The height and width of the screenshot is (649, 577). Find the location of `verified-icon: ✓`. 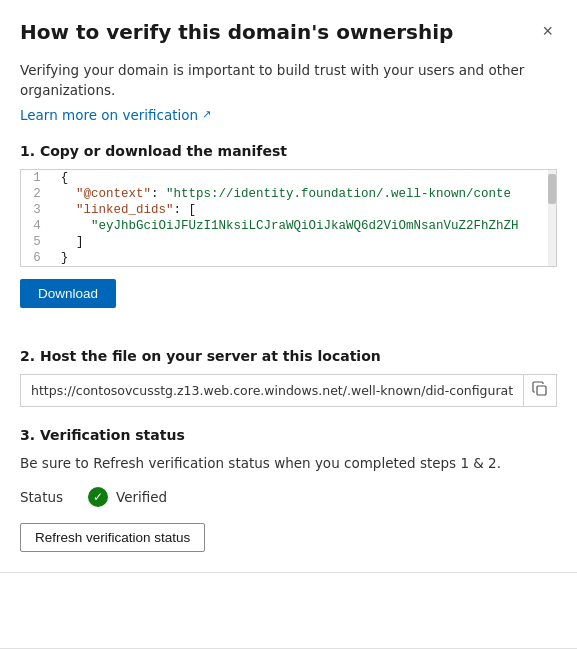

verified-icon: ✓ is located at coordinates (98, 497).